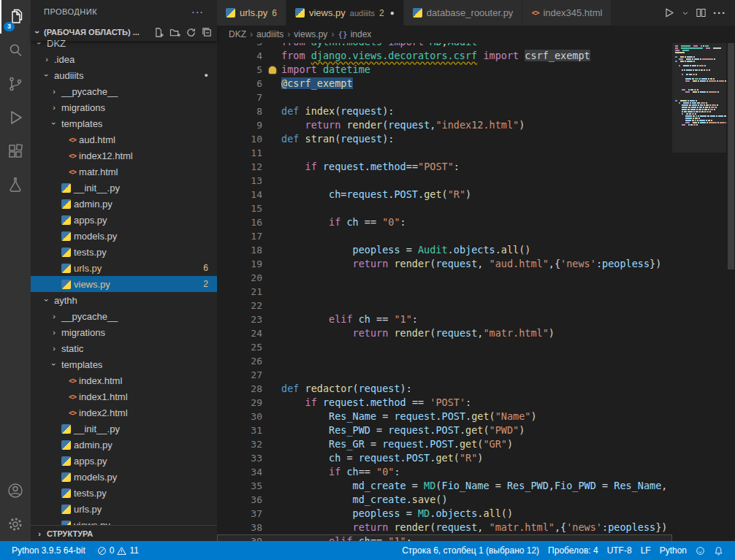 The width and height of the screenshot is (735, 560). Describe the element at coordinates (15, 524) in the screenshot. I see `settings-gear-icon` at that location.